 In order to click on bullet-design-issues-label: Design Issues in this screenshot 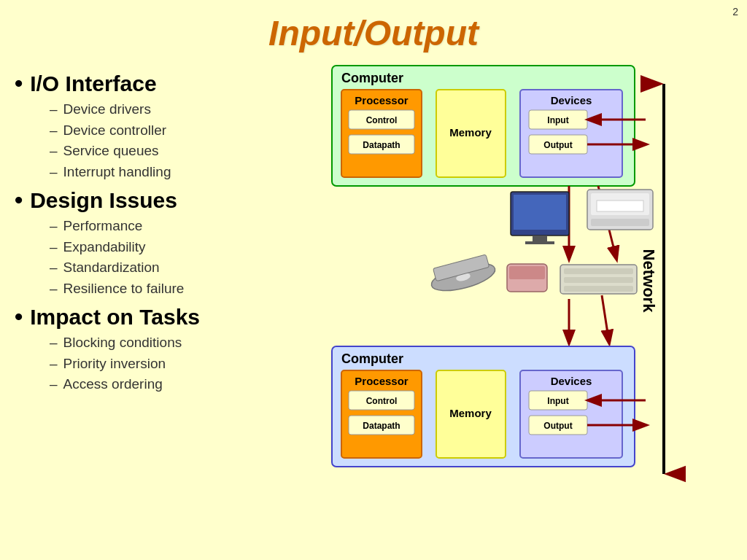, I will do `click(104, 201)`.